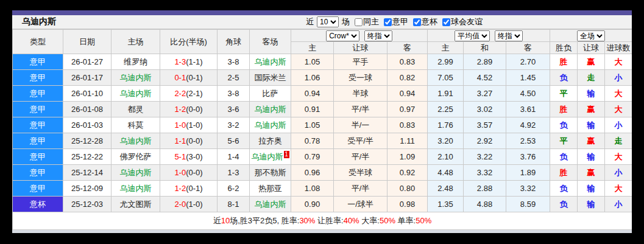 The width and height of the screenshot is (644, 244). What do you see at coordinates (271, 62) in the screenshot?
I see `cell-away-team: 乌迪内斯` at bounding box center [271, 62].